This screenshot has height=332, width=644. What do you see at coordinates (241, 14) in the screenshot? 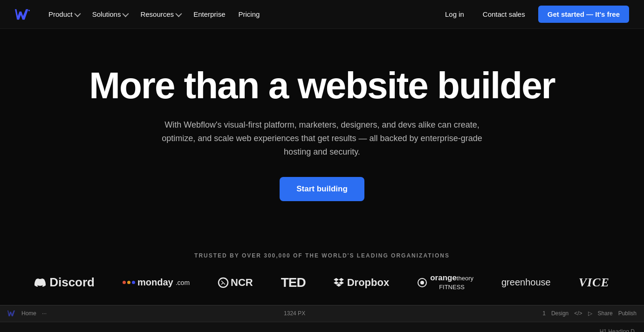
I see `nav-links: Product Solutions Resources Enterprise P…` at bounding box center [241, 14].